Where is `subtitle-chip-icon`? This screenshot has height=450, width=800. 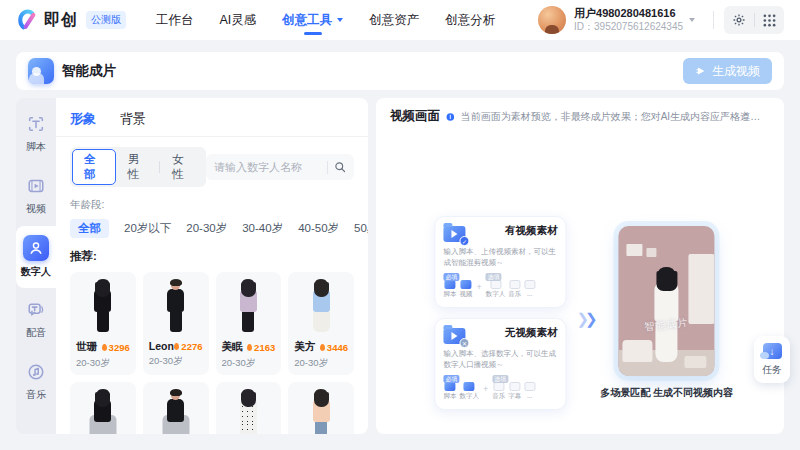 subtitle-chip-icon is located at coordinates (514, 386).